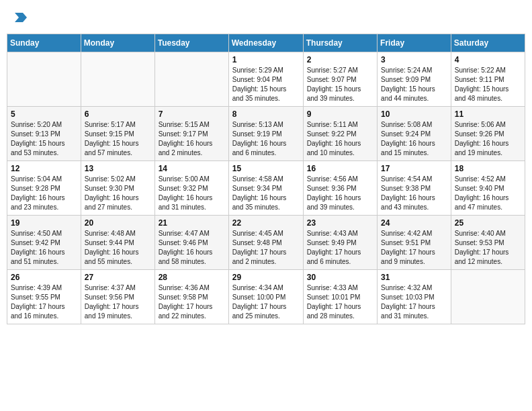 Image resolution: width=532 pixels, height=411 pixels. Describe the element at coordinates (44, 248) in the screenshot. I see `day-info: Sunrise: 4:50 AM Sunset: 9:42 PM Dayligh…` at that location.